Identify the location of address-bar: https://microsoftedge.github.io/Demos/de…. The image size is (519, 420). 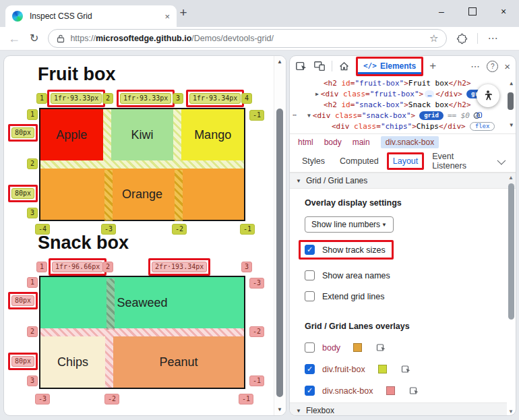
(247, 38).